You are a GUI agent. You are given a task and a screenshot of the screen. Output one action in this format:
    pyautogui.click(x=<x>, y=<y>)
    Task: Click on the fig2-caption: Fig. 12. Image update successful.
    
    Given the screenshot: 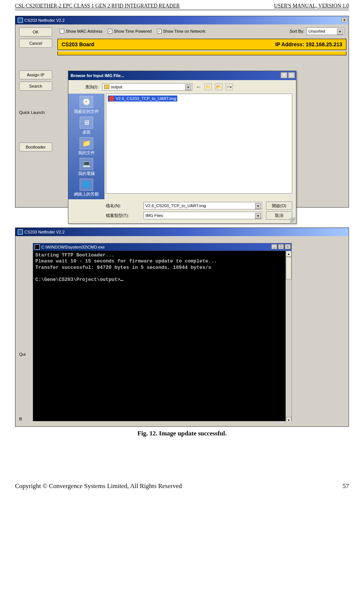 What is the action you would take?
    pyautogui.click(x=182, y=434)
    